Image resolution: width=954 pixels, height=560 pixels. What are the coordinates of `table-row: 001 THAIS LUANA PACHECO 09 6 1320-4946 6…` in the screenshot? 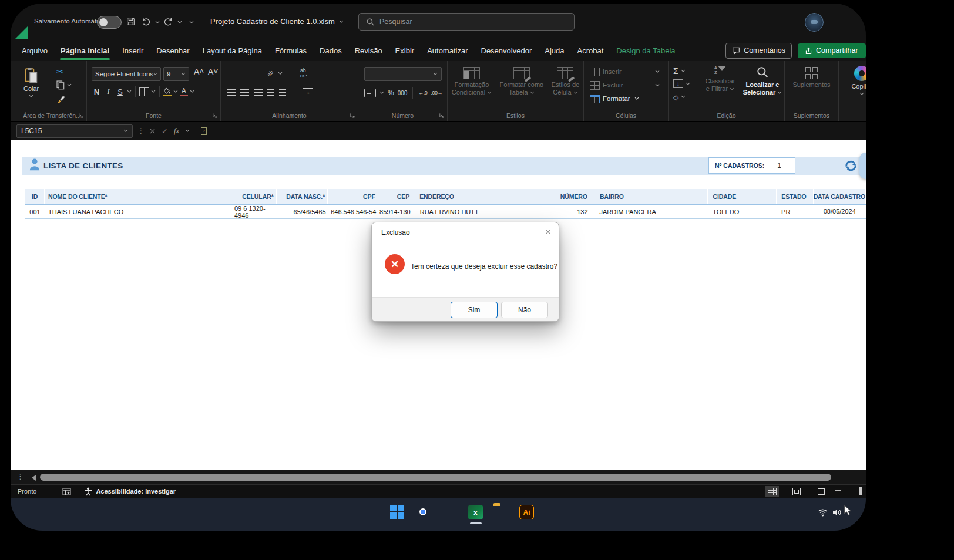 It's located at (445, 212).